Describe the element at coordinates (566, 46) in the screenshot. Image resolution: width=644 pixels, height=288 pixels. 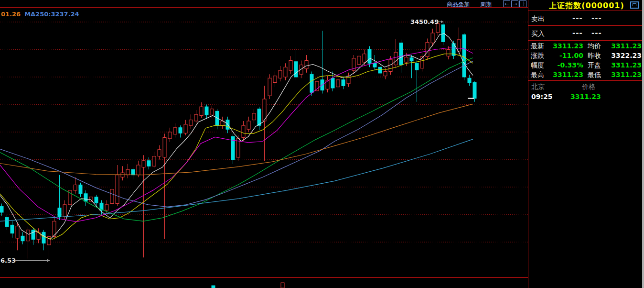
I see `latest-value: 3311.23` at that location.